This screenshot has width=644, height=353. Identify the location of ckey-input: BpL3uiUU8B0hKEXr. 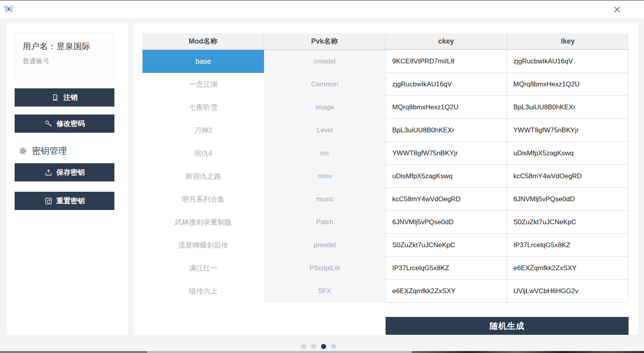
(446, 130).